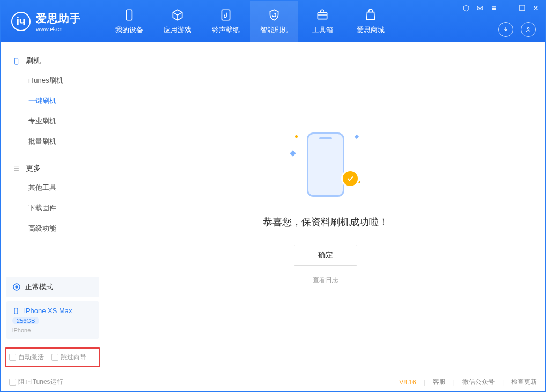 The width and height of the screenshot is (546, 392). Describe the element at coordinates (536, 8) in the screenshot. I see `close-button: ✕` at that location.